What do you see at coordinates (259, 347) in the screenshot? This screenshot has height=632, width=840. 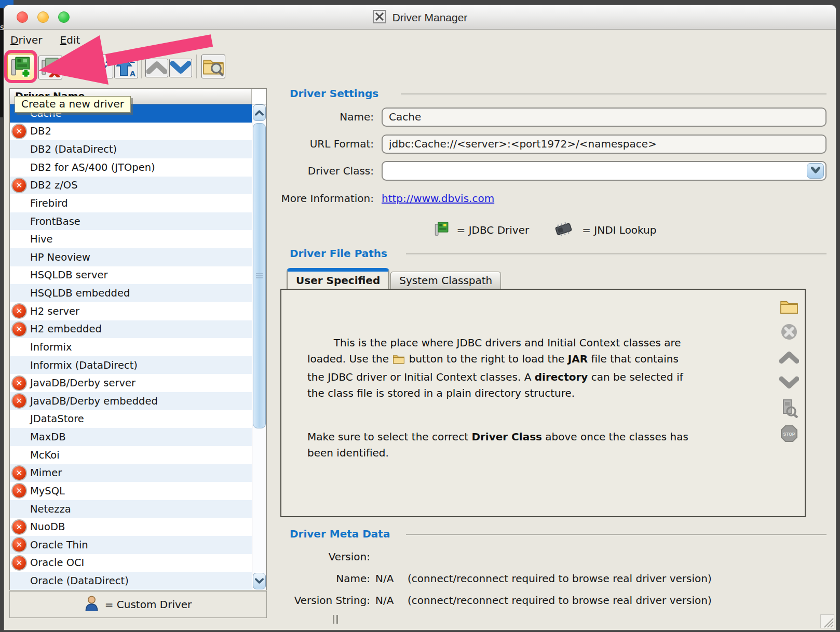 I see `list-scrollbar` at bounding box center [259, 347].